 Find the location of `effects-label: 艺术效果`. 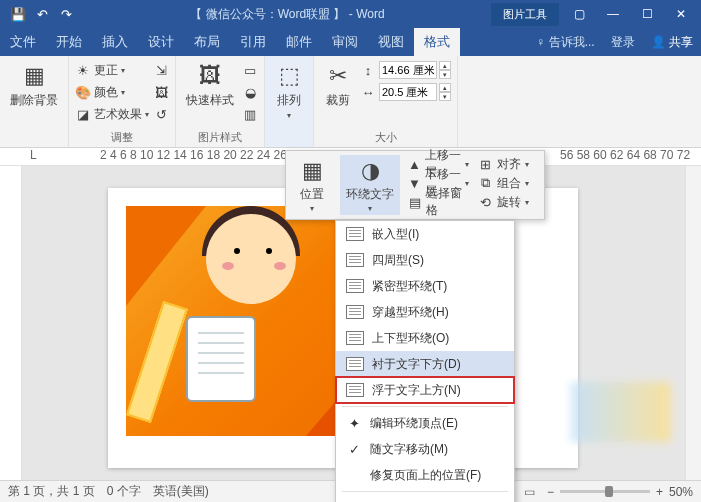

effects-label: 艺术效果 is located at coordinates (118, 114).